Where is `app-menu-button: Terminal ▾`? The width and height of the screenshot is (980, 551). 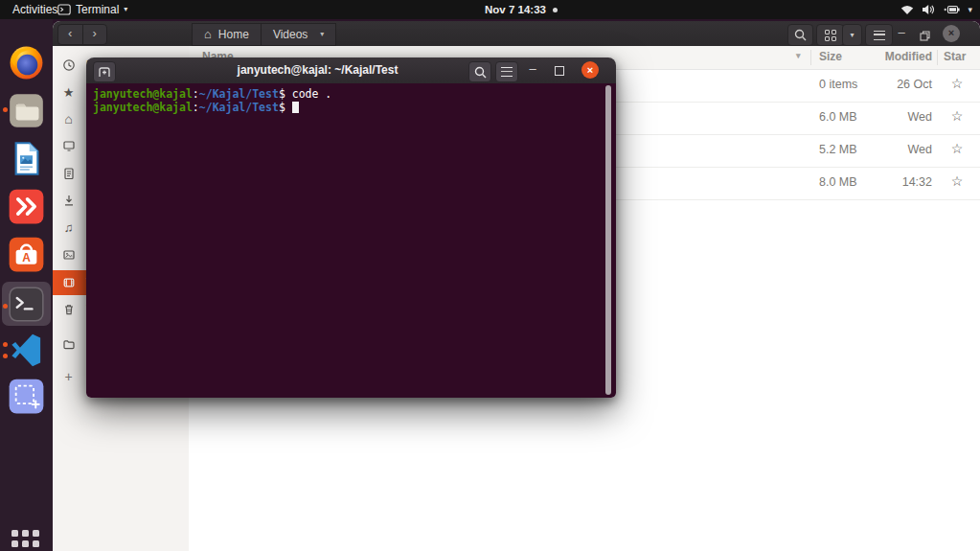
app-menu-button: Terminal ▾ is located at coordinates (92, 10).